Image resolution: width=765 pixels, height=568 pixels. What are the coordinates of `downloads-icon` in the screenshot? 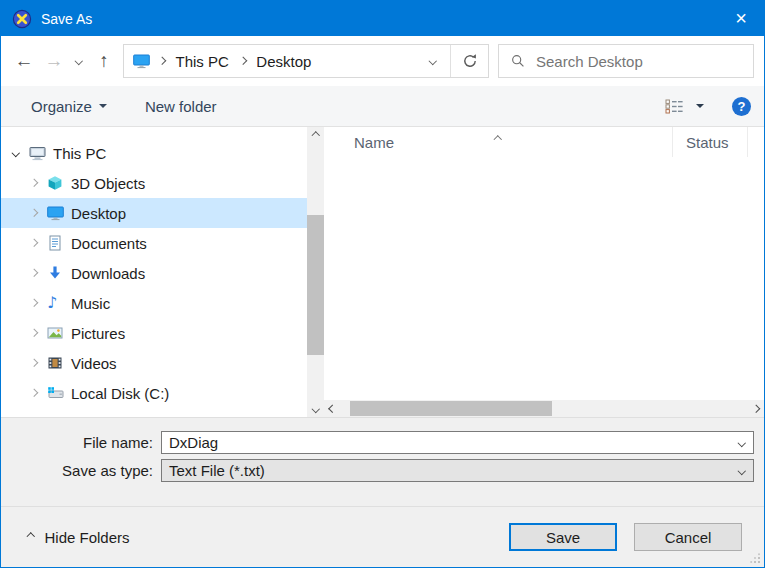 It's located at (56, 273).